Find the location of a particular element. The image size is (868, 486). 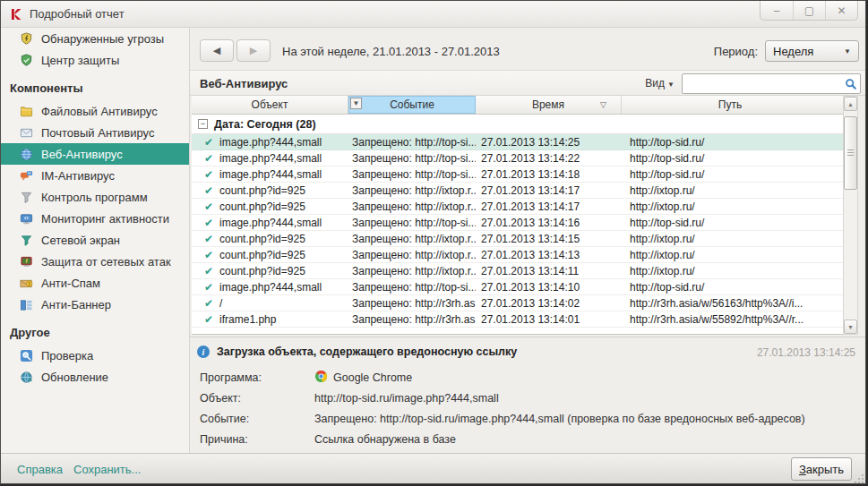

web-av-icon is located at coordinates (26, 154).